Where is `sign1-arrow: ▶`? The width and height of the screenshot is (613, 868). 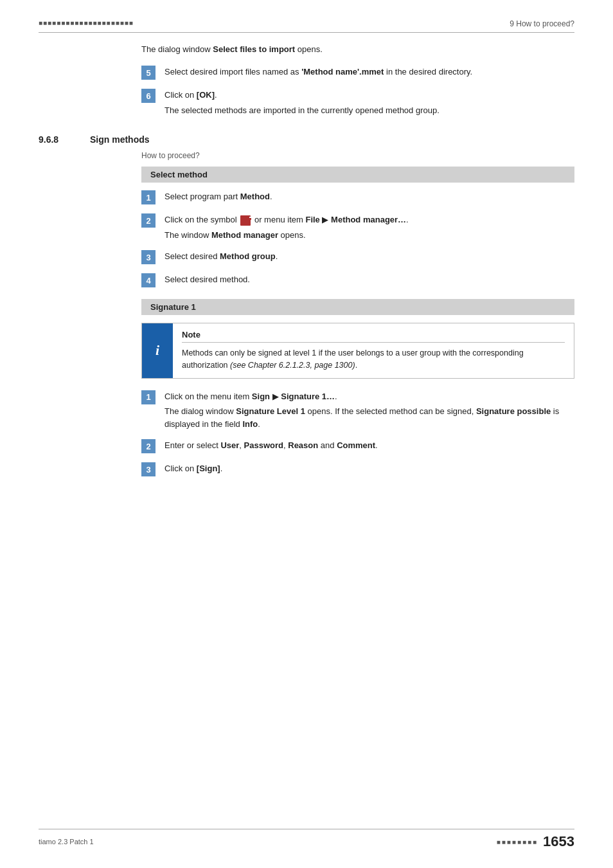 sign1-arrow: ▶ is located at coordinates (276, 396).